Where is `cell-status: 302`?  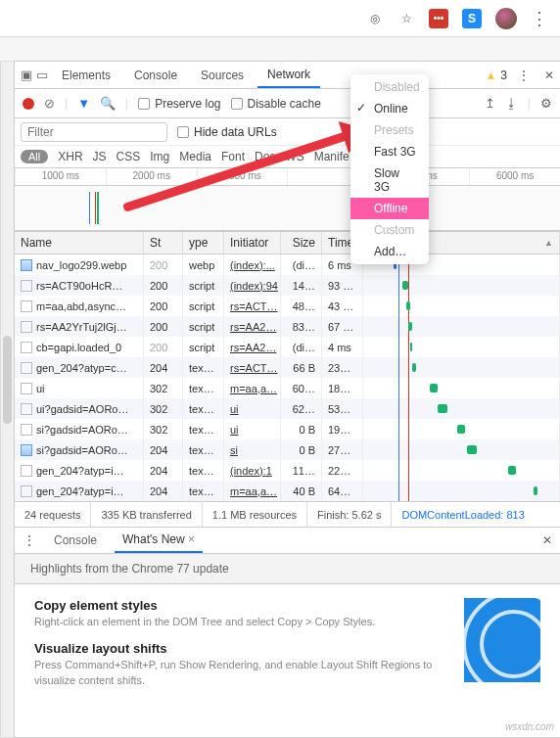
cell-status: 302 is located at coordinates (163, 409).